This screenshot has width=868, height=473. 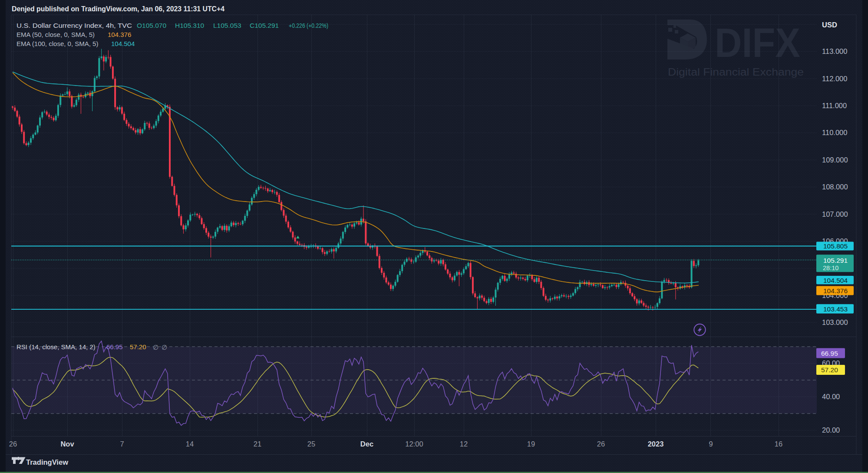 What do you see at coordinates (829, 25) in the screenshot?
I see `svg-text: USD` at bounding box center [829, 25].